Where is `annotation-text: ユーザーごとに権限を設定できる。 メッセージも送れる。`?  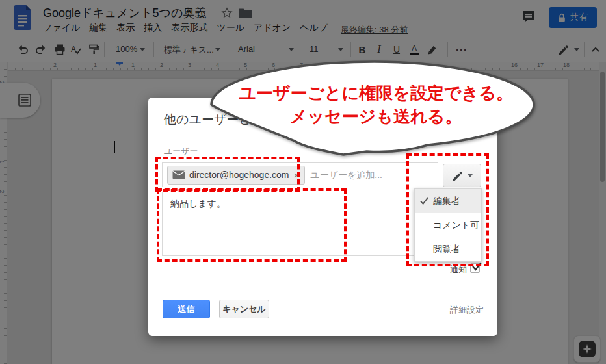 annotation-text: ユーザーごとに権限を設定できる。 メッセージも送れる。 is located at coordinates (376, 105).